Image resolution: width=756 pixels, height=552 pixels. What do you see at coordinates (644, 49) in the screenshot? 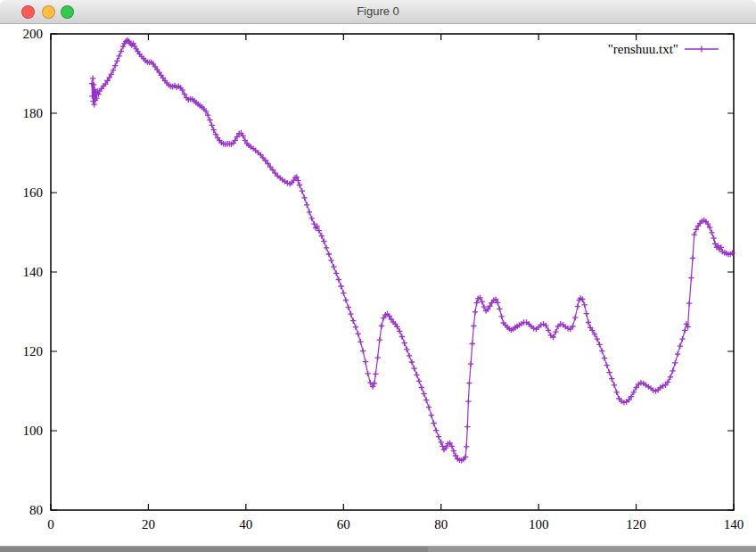
I see `legend-label: "renshuu.txt"` at bounding box center [644, 49].